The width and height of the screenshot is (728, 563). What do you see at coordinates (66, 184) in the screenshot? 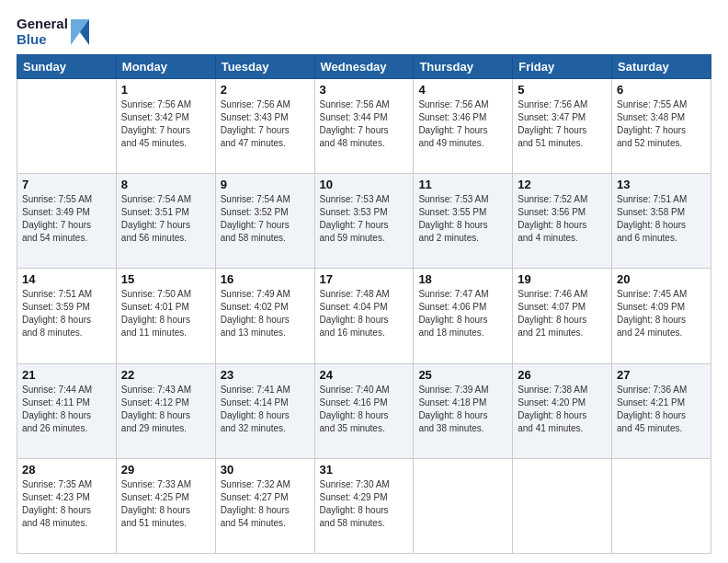
I see `day-number: 7` at bounding box center [66, 184].